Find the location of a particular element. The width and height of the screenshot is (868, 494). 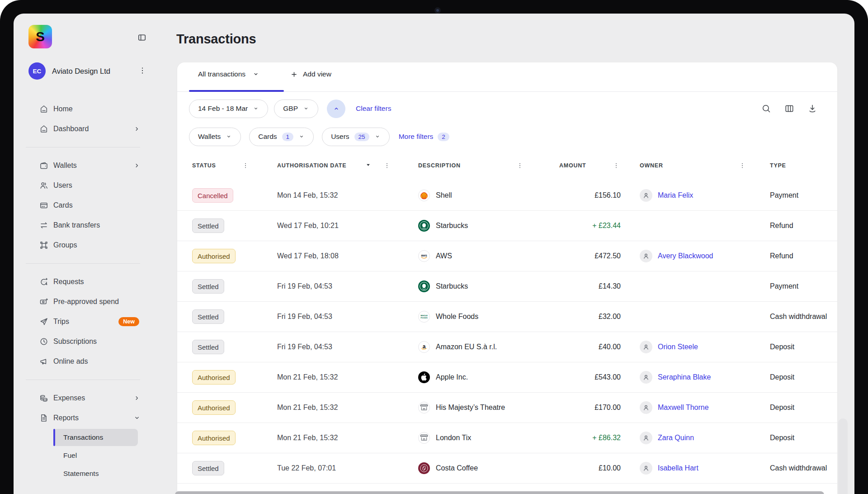

users-filter: Users 25 is located at coordinates (356, 137).